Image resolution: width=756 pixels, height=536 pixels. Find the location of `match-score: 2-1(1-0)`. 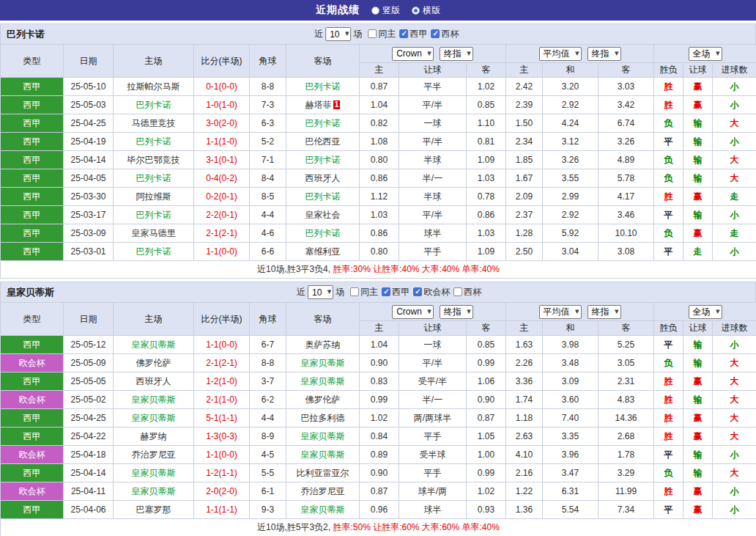

match-score: 2-1(1-0) is located at coordinates (222, 400).